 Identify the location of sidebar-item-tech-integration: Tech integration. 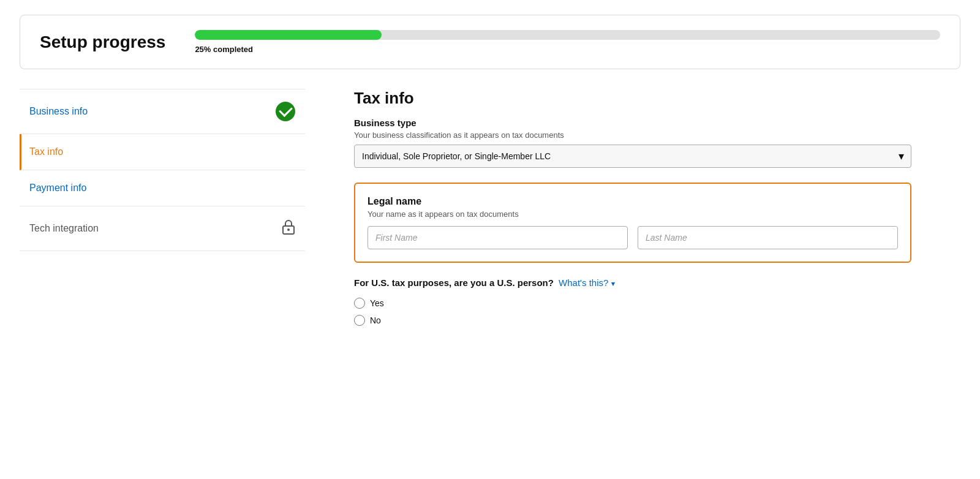
(162, 229).